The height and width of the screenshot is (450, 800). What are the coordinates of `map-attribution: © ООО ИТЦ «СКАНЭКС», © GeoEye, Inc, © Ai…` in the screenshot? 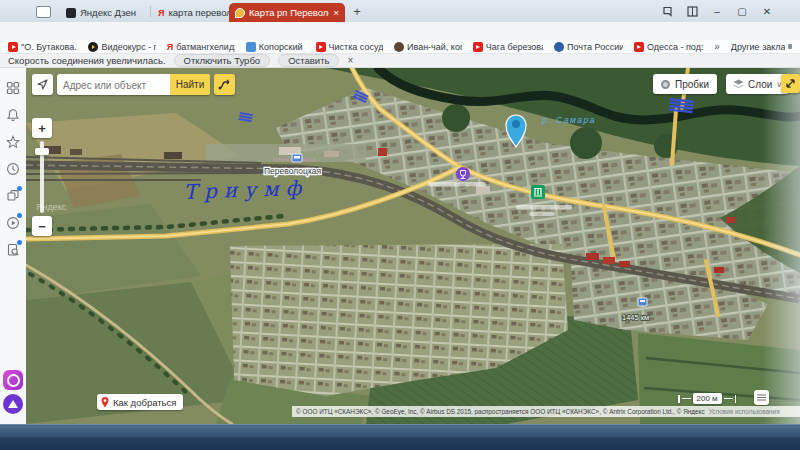 It's located at (546, 412).